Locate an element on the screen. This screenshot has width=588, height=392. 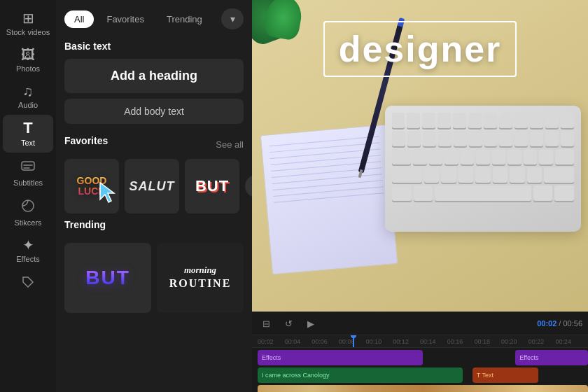
timeline-toolbar: ⊟ ↺ ▶ 00:02 / 00:56 is located at coordinates (420, 323).